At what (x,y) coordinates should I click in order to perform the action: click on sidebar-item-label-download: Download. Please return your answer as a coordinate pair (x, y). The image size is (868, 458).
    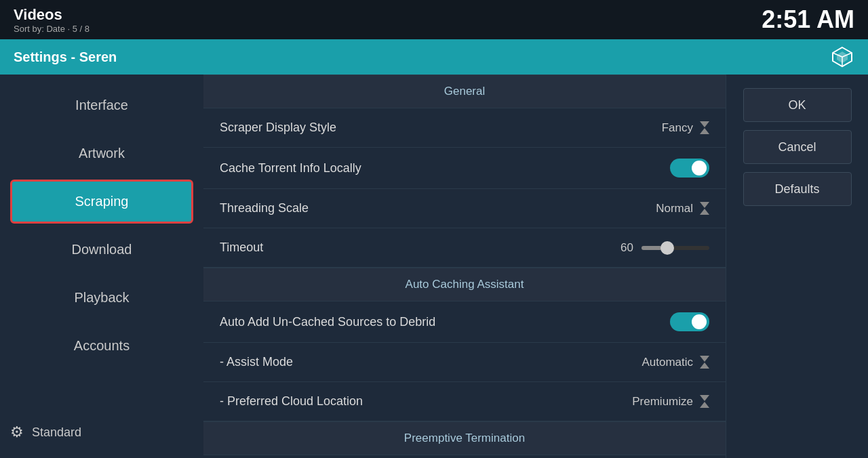
    Looking at the image, I should click on (102, 249).